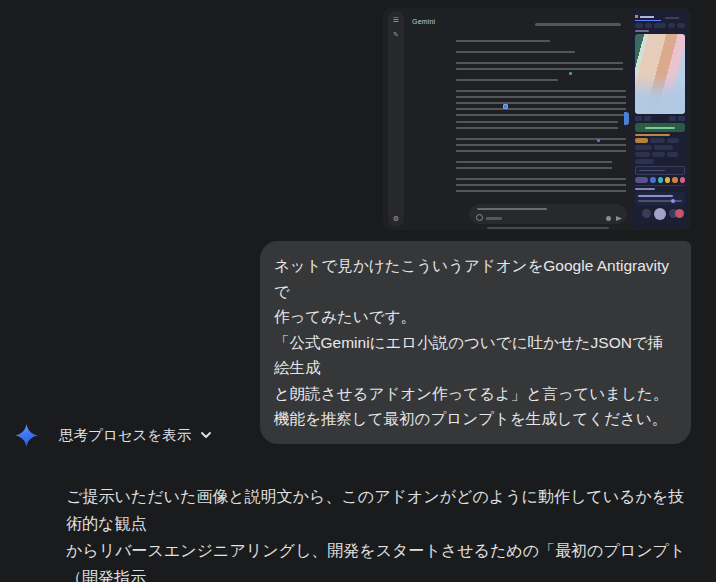 This screenshot has height=582, width=716. What do you see at coordinates (480, 218) in the screenshot?
I see `plus-icon` at bounding box center [480, 218].